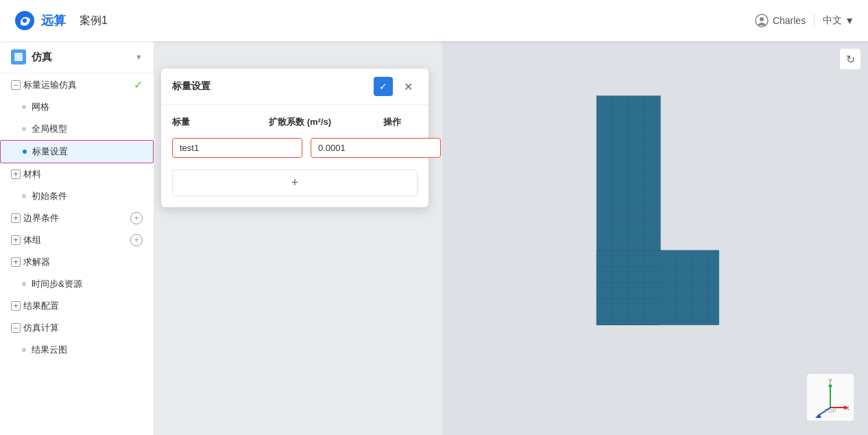  What do you see at coordinates (295, 86) in the screenshot?
I see `dialog-header: 标量设置 ✓ ✕` at bounding box center [295, 86].